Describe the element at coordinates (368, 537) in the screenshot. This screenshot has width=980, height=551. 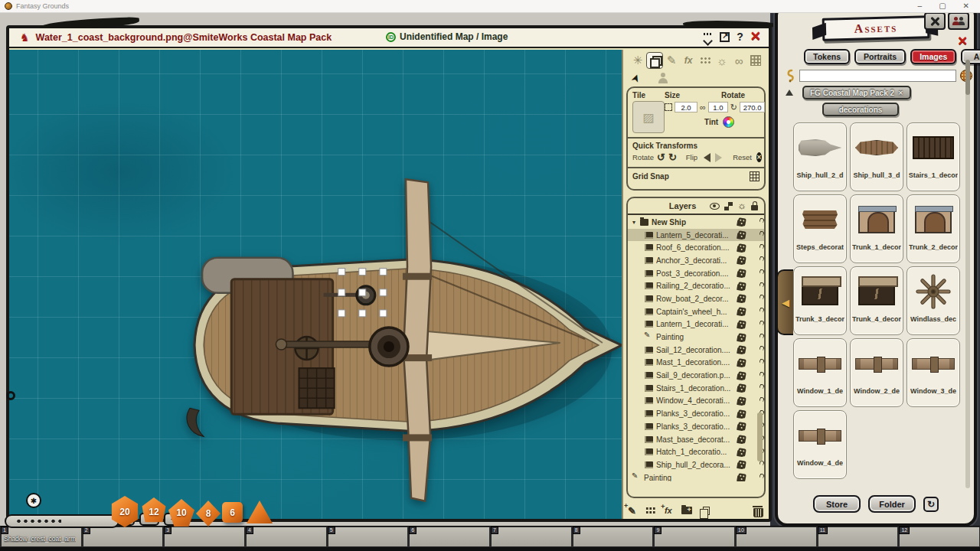
I see `hotbar-slot: 5` at that location.